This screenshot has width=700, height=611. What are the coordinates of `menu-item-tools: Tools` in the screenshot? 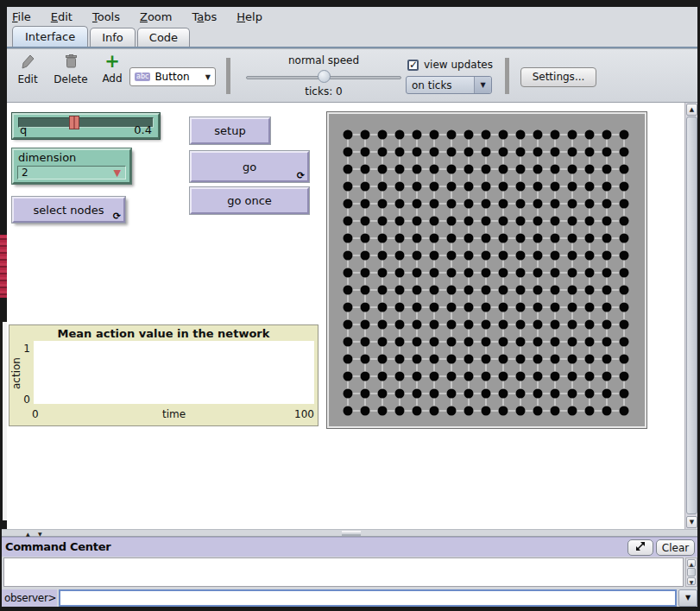 It's located at (106, 17).